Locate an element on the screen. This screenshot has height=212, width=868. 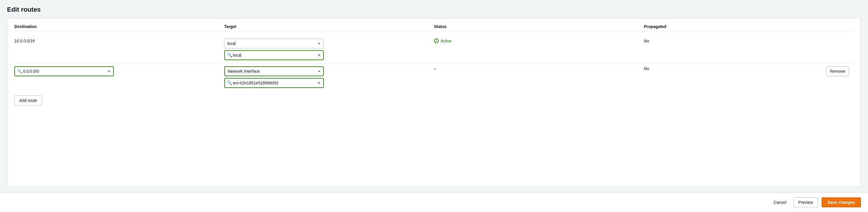
target-search-wrapper-1: 🔍 ✕ is located at coordinates (274, 55).